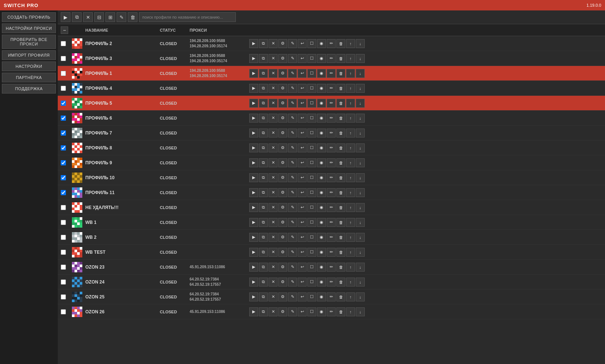 The image size is (605, 364). Describe the element at coordinates (332, 103) in the screenshot. I see `table-row: Профиль 5Closed▶⧉✕⚙✎↩☐◉✏🗑↑↓` at that location.